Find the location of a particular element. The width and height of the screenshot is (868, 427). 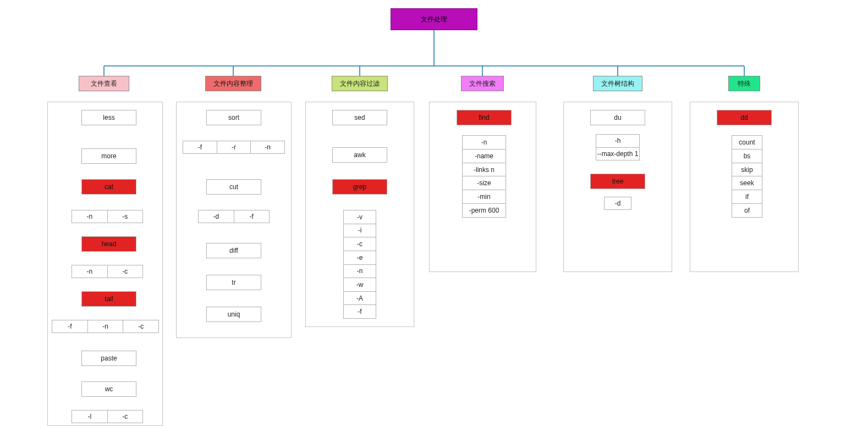

category-file-tree: 文件树结构 is located at coordinates (618, 84).